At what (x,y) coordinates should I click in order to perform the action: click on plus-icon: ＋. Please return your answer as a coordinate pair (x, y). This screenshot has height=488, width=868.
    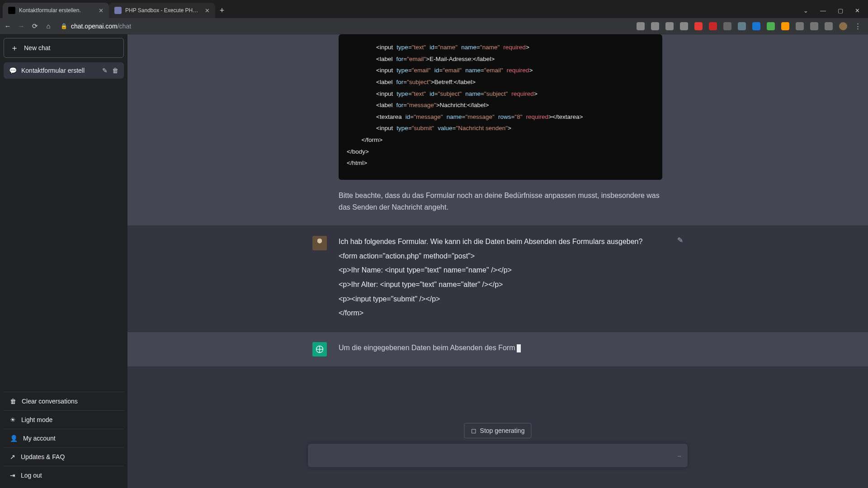
    Looking at the image, I should click on (14, 48).